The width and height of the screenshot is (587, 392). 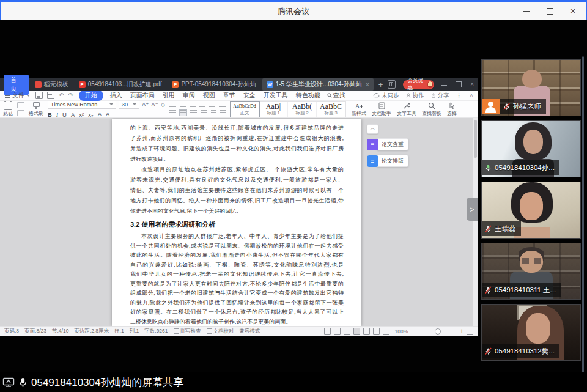 I want to click on write-mode-icon, so click(x=347, y=331).